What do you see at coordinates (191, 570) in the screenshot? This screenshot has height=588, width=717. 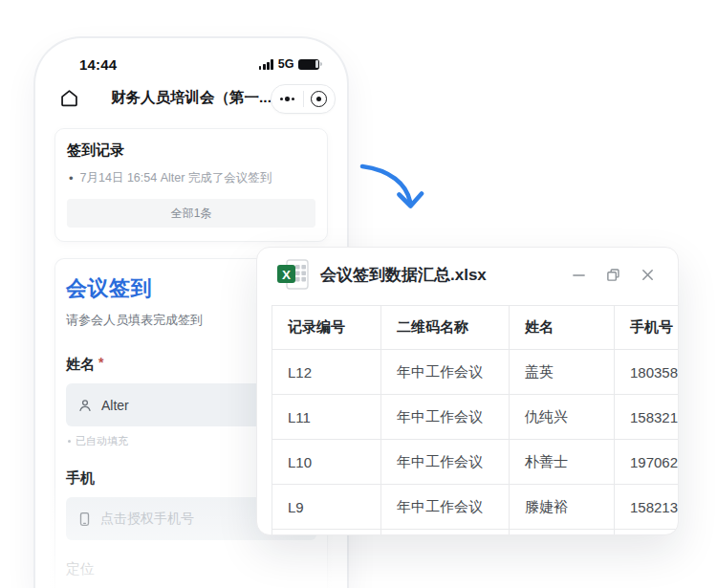 I see `location-label: 定位` at bounding box center [191, 570].